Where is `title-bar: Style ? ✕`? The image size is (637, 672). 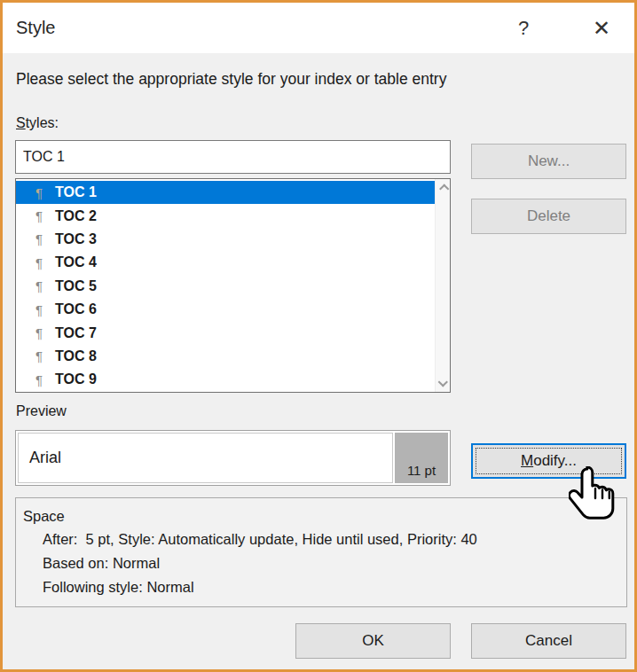 title-bar: Style ? ✕ is located at coordinates (318, 28).